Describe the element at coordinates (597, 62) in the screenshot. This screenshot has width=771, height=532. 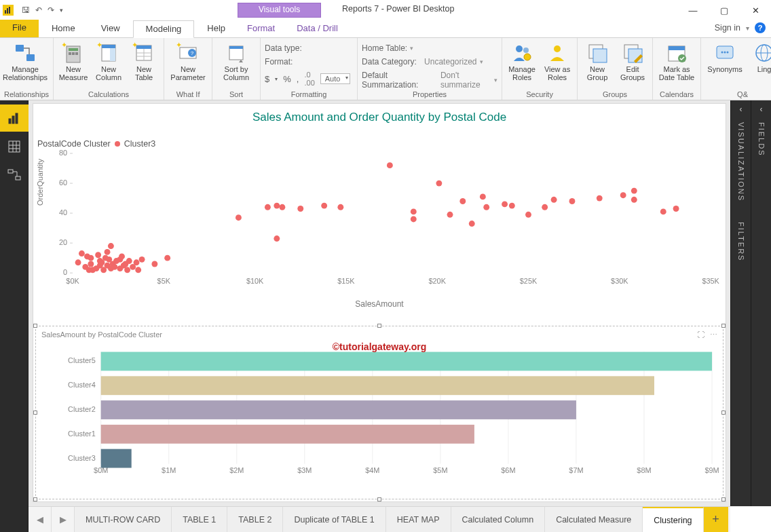
I see `new-group-button: NewGroup` at that location.